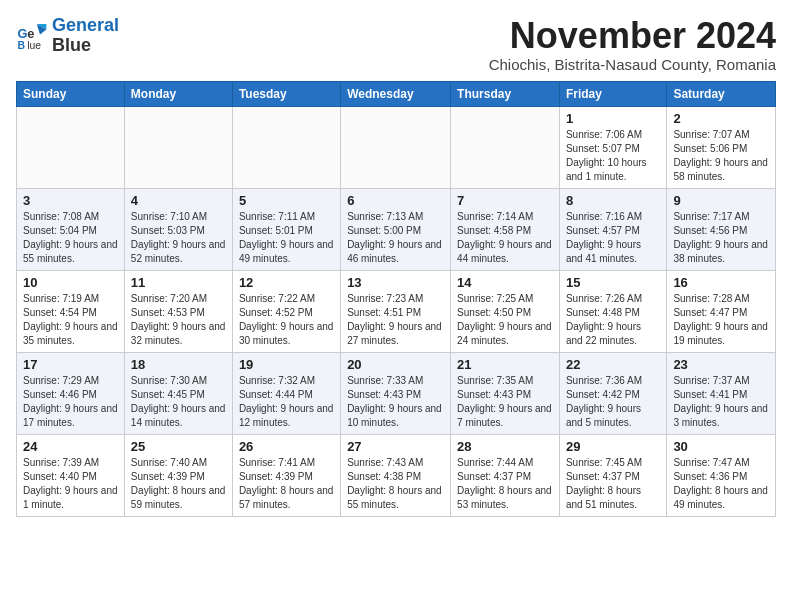 The height and width of the screenshot is (612, 792). Describe the element at coordinates (721, 402) in the screenshot. I see `day-info: Sunrise: 7:37 AM Sunset: 4:41 PM Dayligh…` at that location.